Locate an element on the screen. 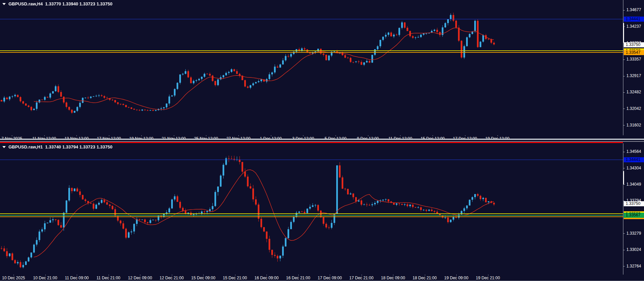  price-tick-label: 1.33279 is located at coordinates (634, 233).